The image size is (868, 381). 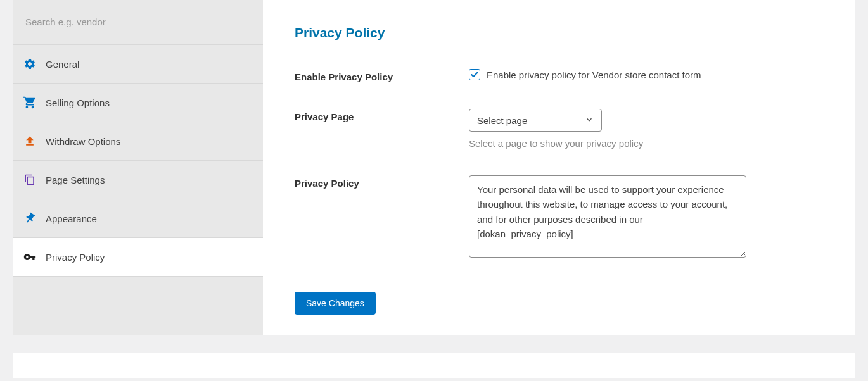 I want to click on privacy-page-select-value: Select page, so click(x=502, y=120).